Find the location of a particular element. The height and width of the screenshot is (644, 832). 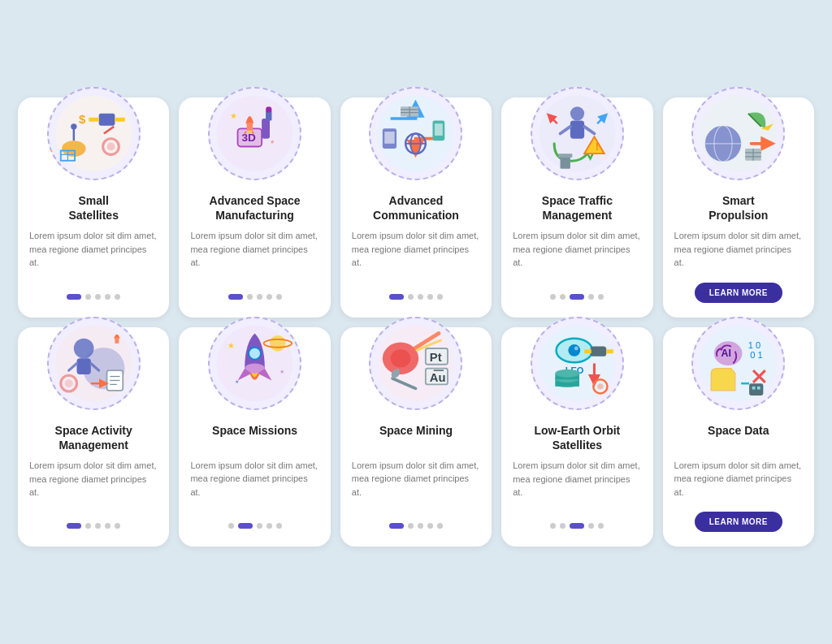

card-title: Space Data is located at coordinates (738, 438).